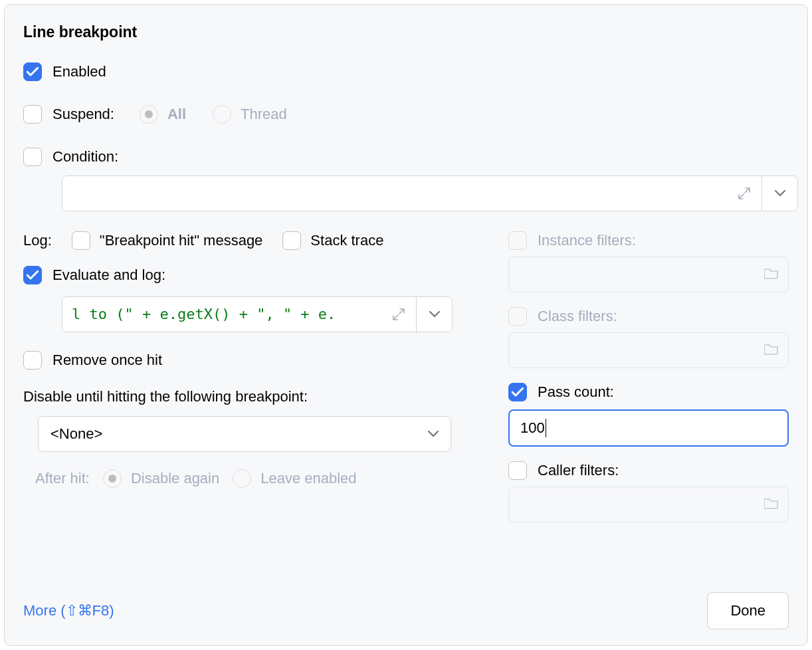  I want to click on more-link: More (⇧⌘F8), so click(69, 611).